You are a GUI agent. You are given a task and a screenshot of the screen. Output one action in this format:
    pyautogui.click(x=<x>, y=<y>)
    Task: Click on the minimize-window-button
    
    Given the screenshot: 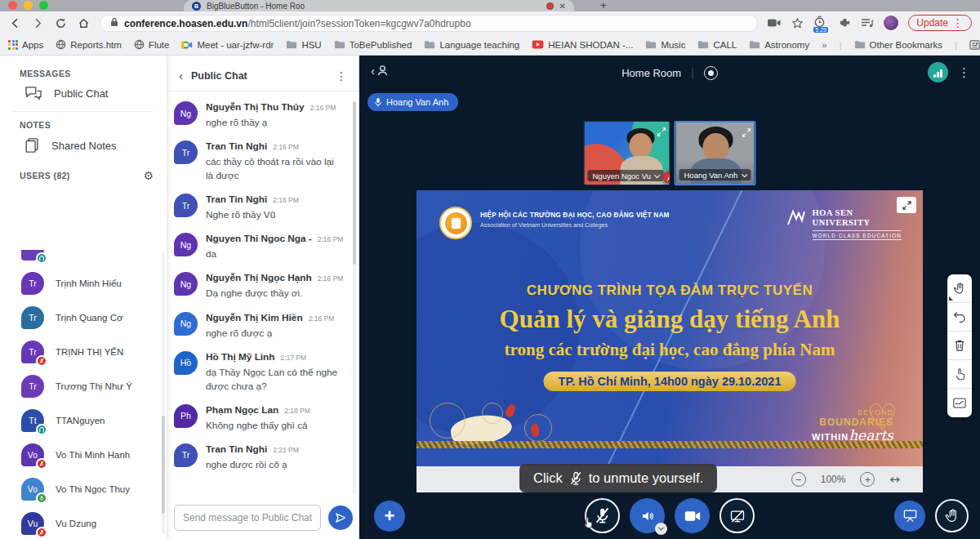 What is the action you would take?
    pyautogui.click(x=28, y=5)
    